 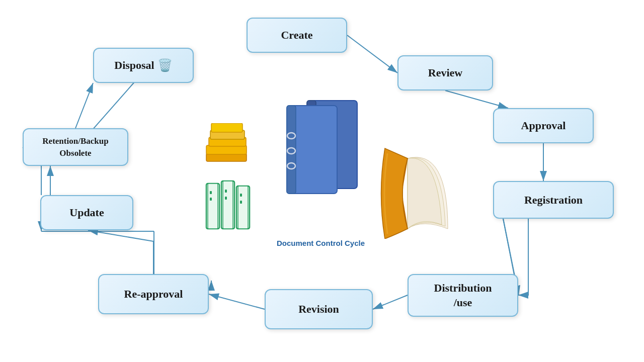 I want to click on green-folders-icon, so click(x=229, y=207).